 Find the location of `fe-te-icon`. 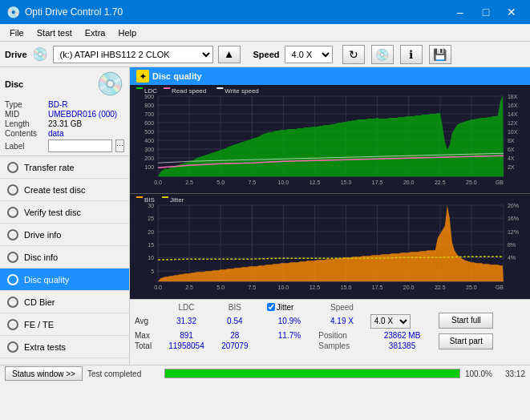

fe-te-icon is located at coordinates (13, 325).